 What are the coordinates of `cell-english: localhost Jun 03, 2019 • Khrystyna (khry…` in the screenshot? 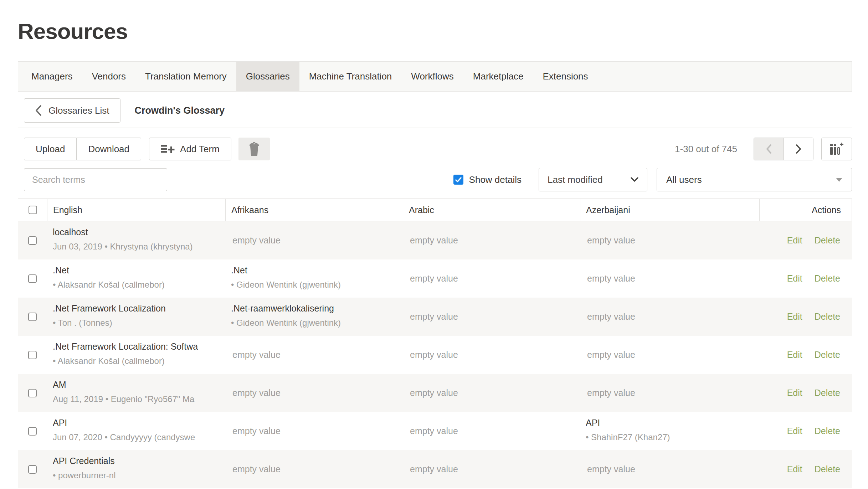 It's located at (136, 240).